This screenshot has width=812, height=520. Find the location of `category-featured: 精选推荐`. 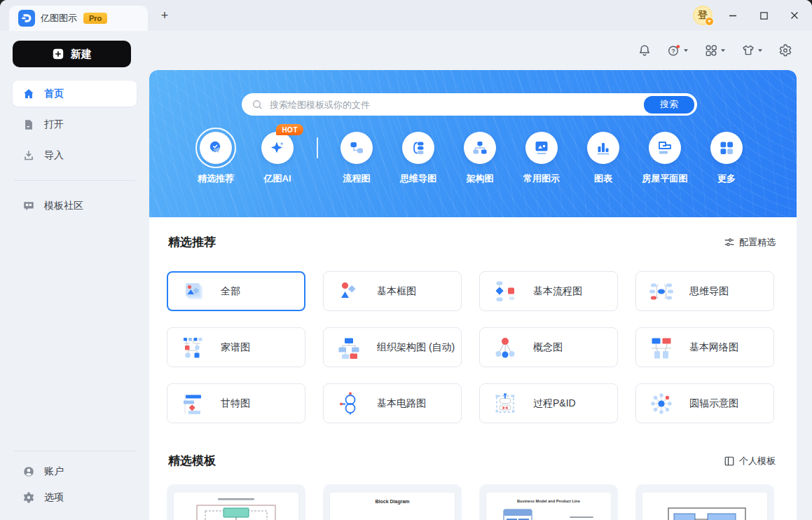

category-featured: 精选推荐 is located at coordinates (216, 158).